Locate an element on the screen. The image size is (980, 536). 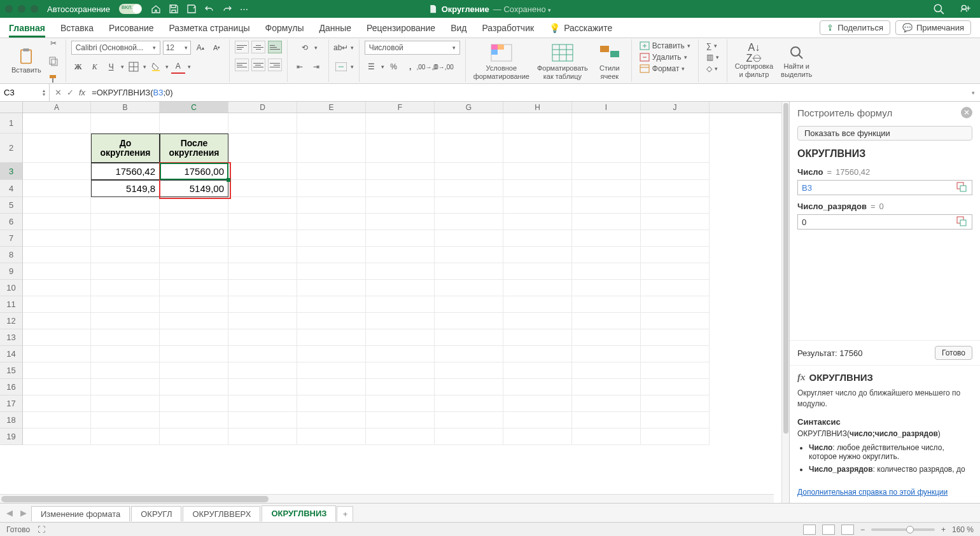
col-header-A: A is located at coordinates (57, 107).